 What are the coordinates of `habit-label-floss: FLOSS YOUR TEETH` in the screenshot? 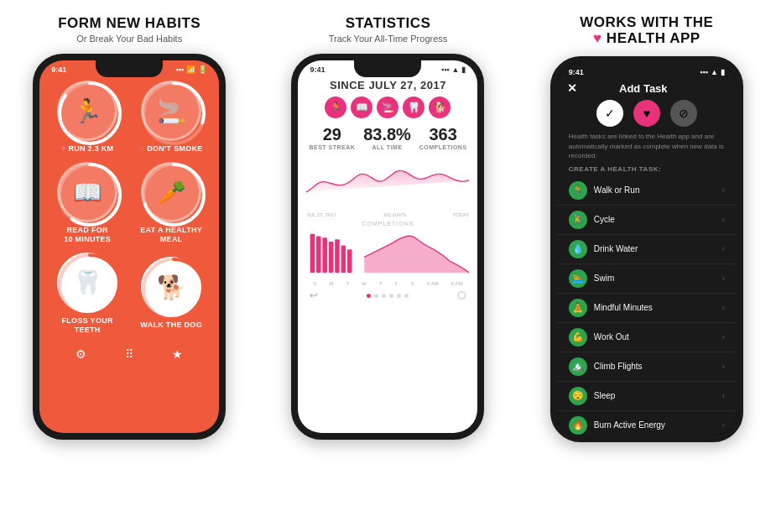 It's located at (87, 326).